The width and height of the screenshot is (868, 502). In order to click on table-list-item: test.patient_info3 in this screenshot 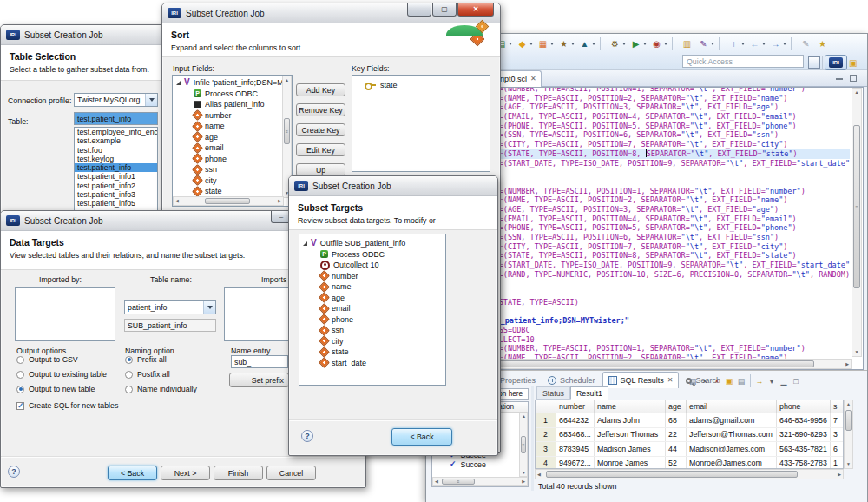, I will do `click(116, 195)`.